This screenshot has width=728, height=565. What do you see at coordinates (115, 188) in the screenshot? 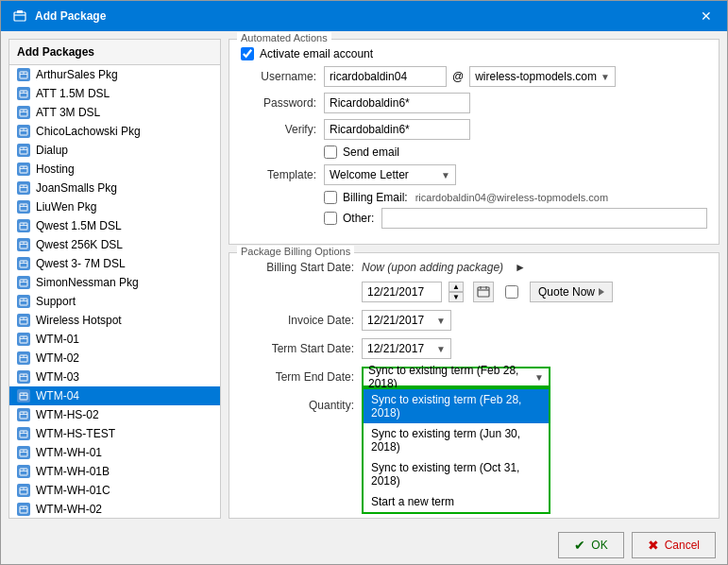
I see `package-item: JoanSmalls Pkg` at bounding box center [115, 188].